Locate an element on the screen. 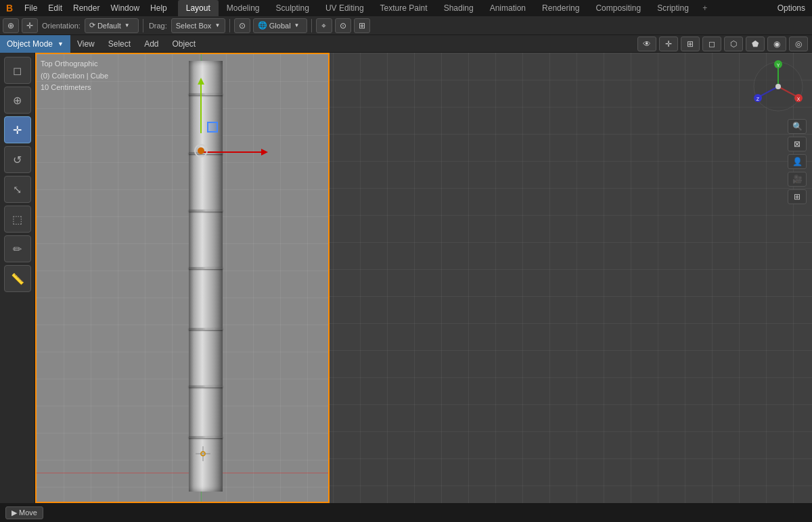  menu-render: Render is located at coordinates (87, 8).